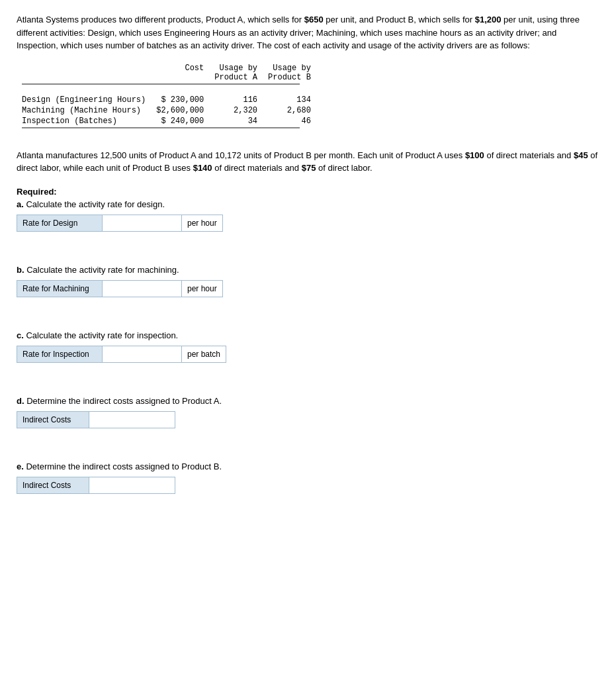 The height and width of the screenshot is (678, 616). What do you see at coordinates (308, 270) in the screenshot?
I see `section-b-label: b. Calculate the activity rate for machi…` at bounding box center [308, 270].